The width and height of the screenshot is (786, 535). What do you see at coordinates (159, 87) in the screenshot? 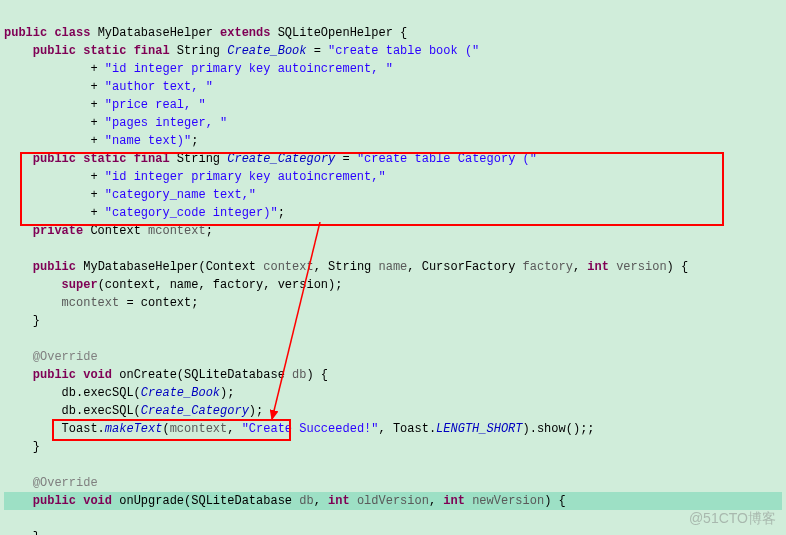
I see `t: "author text, "` at bounding box center [159, 87].